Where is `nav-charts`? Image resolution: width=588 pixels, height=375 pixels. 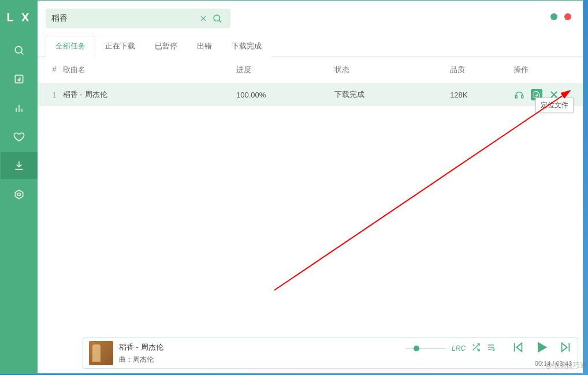 nav-charts is located at coordinates (19, 108).